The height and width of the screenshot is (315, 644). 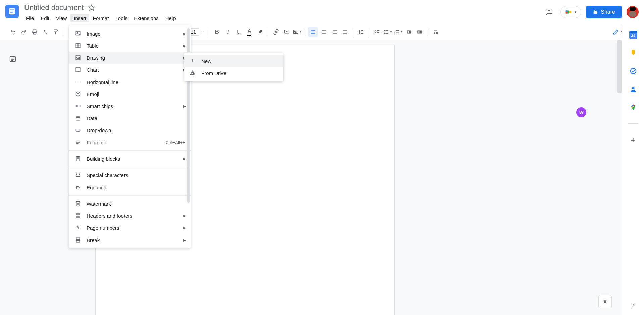 What do you see at coordinates (130, 46) in the screenshot?
I see `insert-table: Table ▶` at bounding box center [130, 46].